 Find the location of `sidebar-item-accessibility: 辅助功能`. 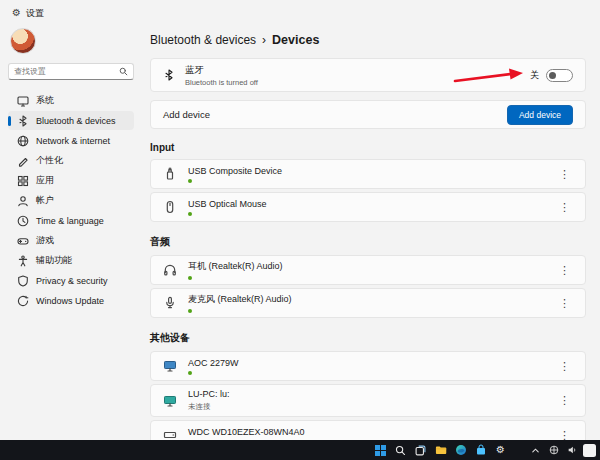

sidebar-item-accessibility: 辅助功能 is located at coordinates (71, 260).